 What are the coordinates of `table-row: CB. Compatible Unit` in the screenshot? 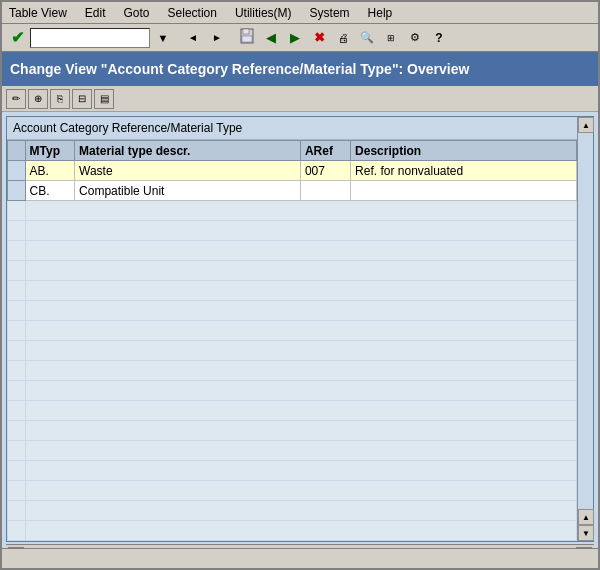 It's located at (292, 191).